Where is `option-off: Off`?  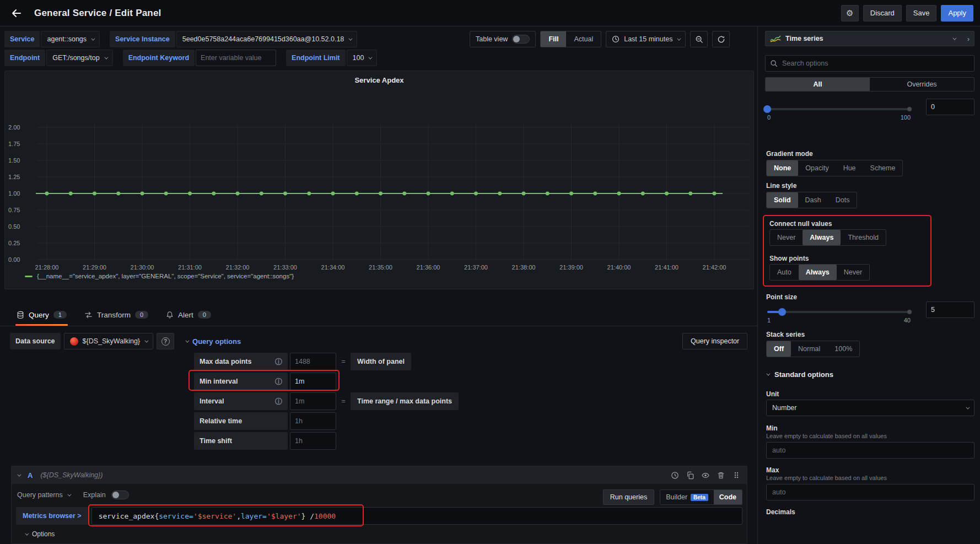
option-off: Off is located at coordinates (779, 349).